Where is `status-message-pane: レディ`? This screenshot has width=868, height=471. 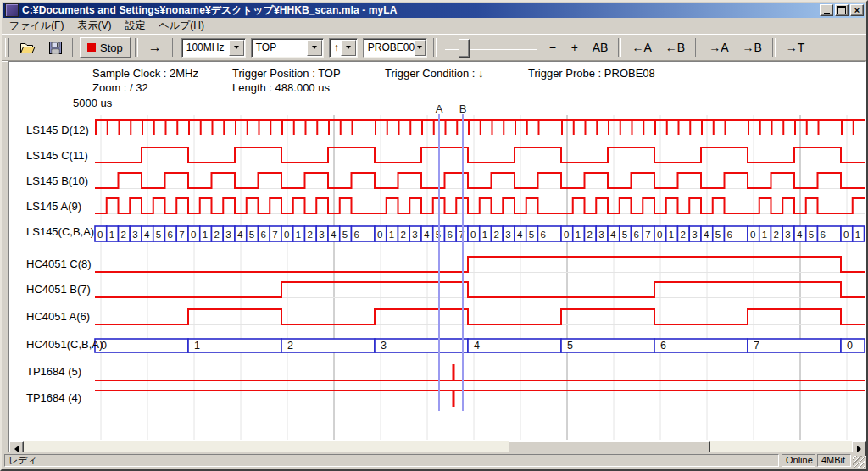 status-message-pane: レディ is located at coordinates (392, 461).